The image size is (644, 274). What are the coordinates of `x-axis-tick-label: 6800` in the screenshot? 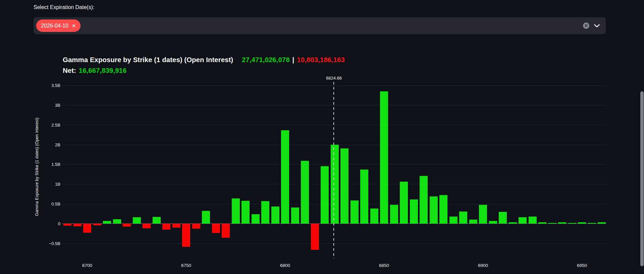 It's located at (285, 265).